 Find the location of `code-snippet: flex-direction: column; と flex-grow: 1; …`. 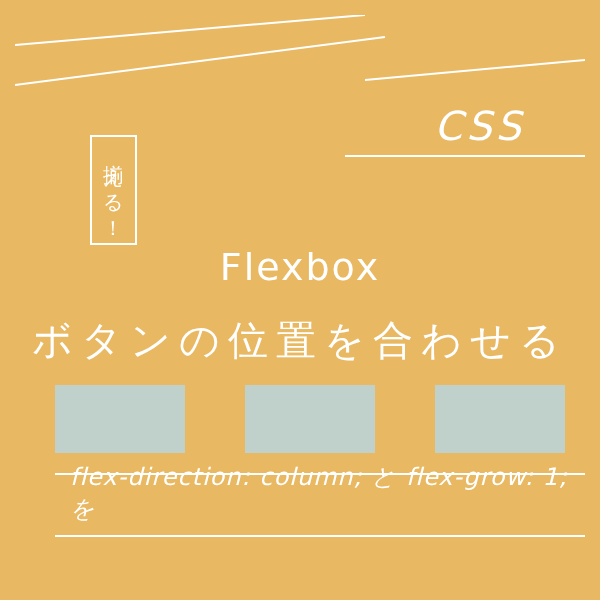

code-snippet: flex-direction: column; と flex-grow: 1; … is located at coordinates (328, 493).